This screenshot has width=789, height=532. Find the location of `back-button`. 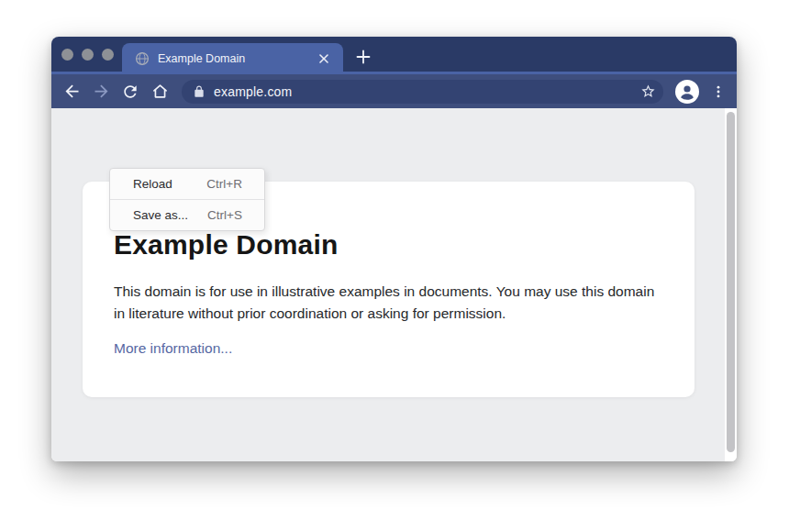

back-button is located at coordinates (72, 92).